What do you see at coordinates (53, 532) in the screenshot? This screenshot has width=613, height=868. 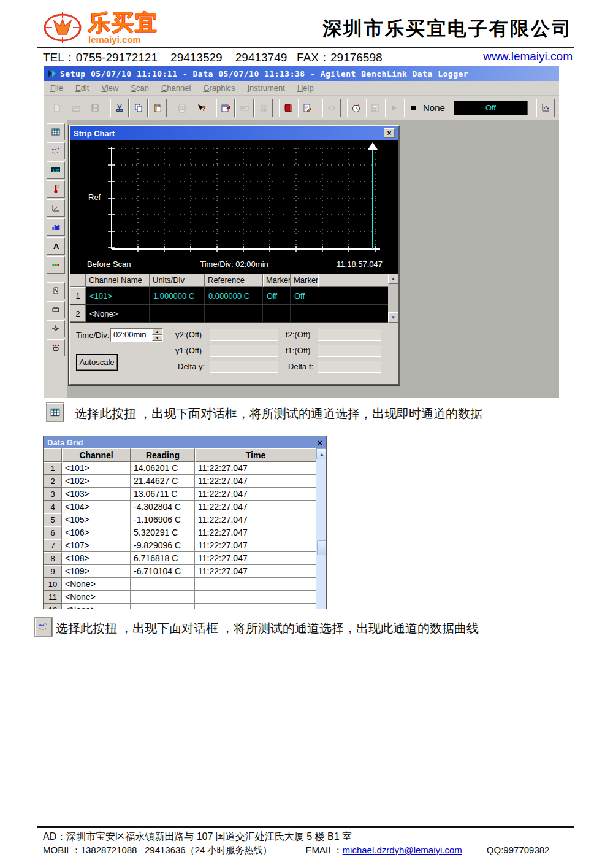 I see `row-number: 6` at bounding box center [53, 532].